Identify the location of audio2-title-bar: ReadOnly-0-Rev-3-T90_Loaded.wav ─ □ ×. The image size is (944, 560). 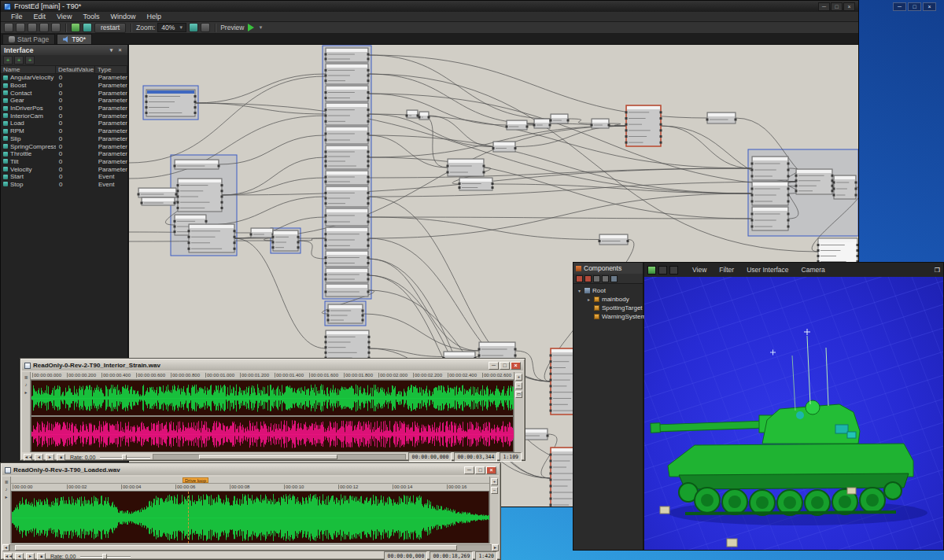
(250, 470).